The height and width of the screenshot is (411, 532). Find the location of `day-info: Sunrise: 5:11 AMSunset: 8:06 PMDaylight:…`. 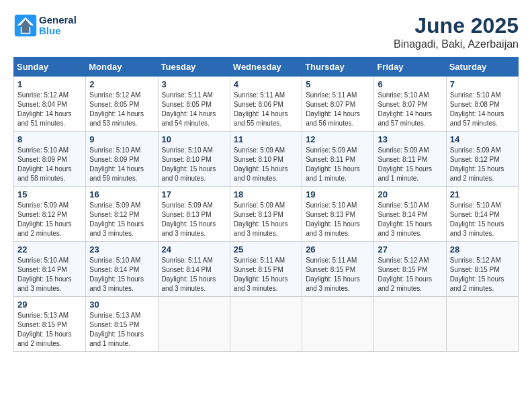

day-info: Sunrise: 5:11 AMSunset: 8:06 PMDaylight:… is located at coordinates (261, 109).